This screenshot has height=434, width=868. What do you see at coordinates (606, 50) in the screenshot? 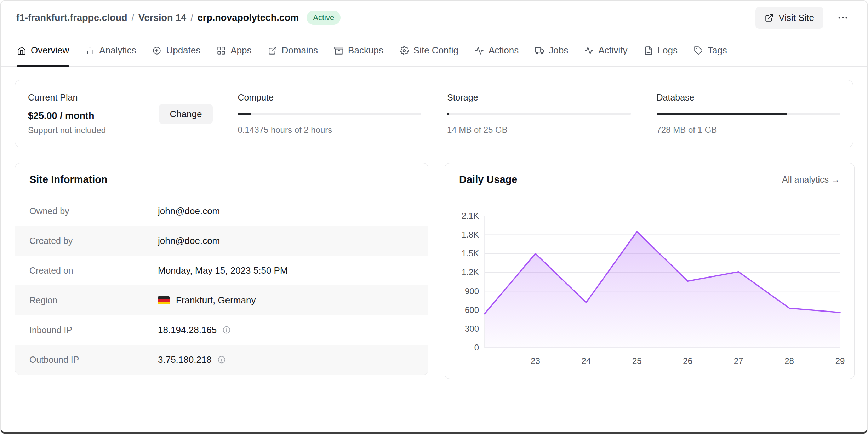
I see `tab-activity: Activity` at bounding box center [606, 50].